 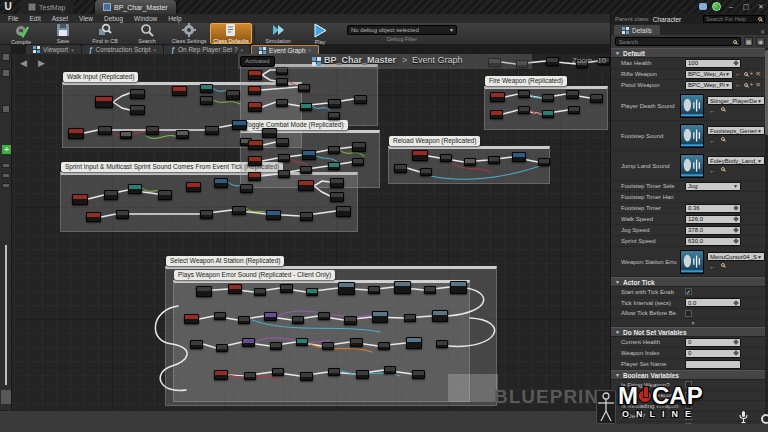 I want to click on category-header-boolean-variables: ▼Boolean Variables, so click(x=688, y=375).